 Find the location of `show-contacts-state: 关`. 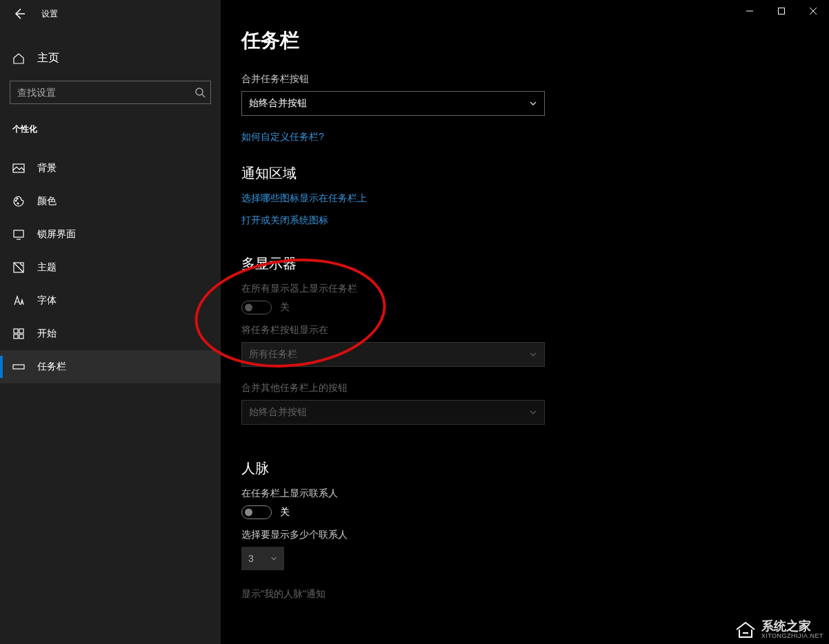

show-contacts-state: 关 is located at coordinates (285, 512).